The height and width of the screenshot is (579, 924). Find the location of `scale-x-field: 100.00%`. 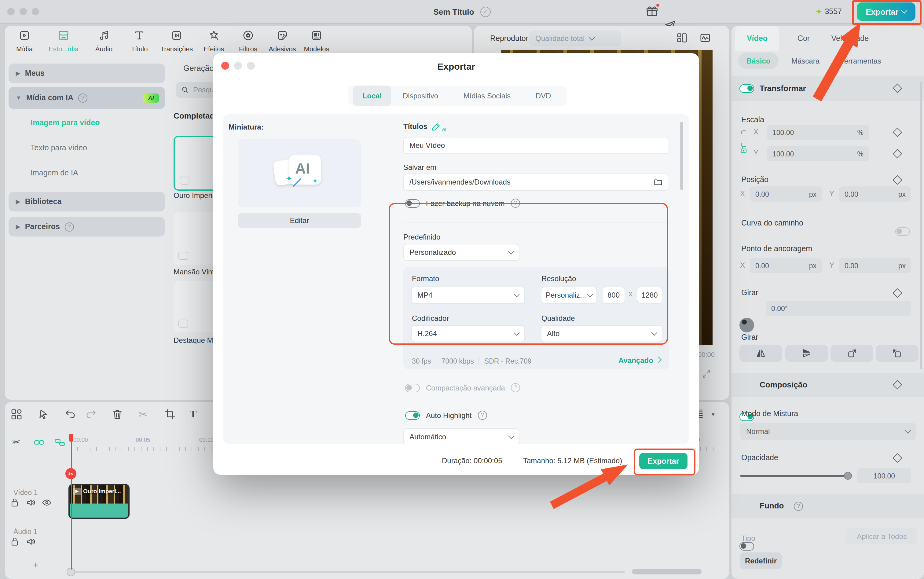

scale-x-field: 100.00% is located at coordinates (818, 132).